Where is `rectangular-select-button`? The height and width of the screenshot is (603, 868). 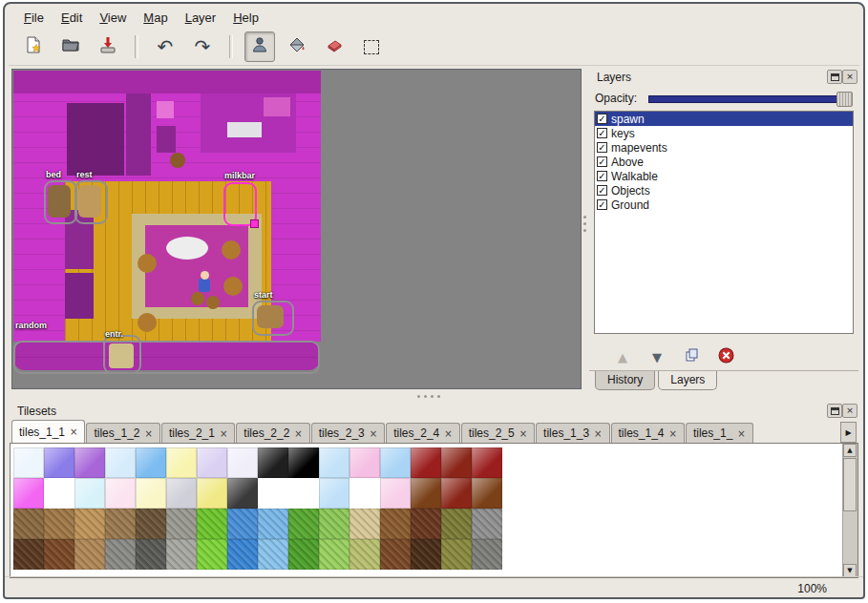
rectangular-select-button is located at coordinates (371, 47).